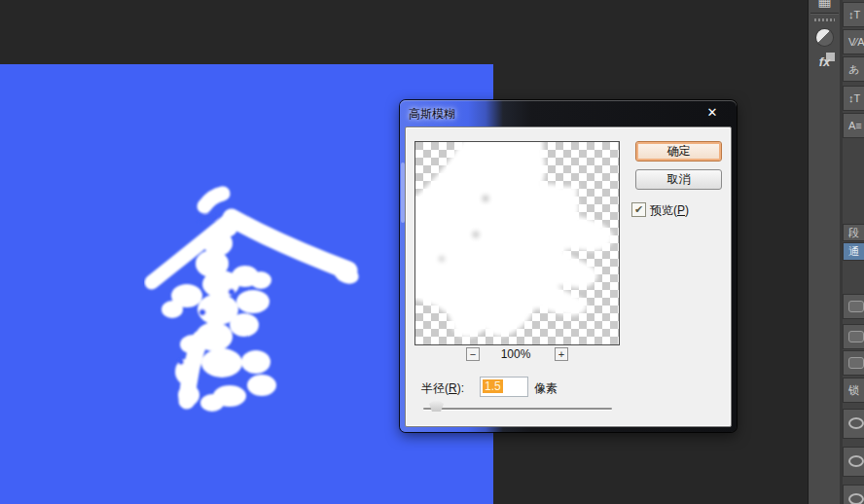 The width and height of the screenshot is (864, 504). I want to click on cancel-button: 取消, so click(679, 179).